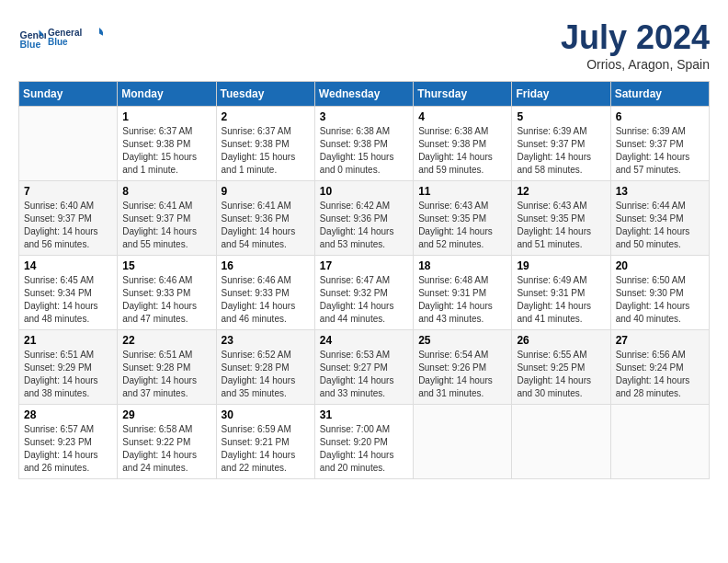 The height and width of the screenshot is (563, 728). I want to click on calendar-cell: 27Sunrise: 6:56 AMSunset: 9:24 PMDayligh…, so click(660, 368).